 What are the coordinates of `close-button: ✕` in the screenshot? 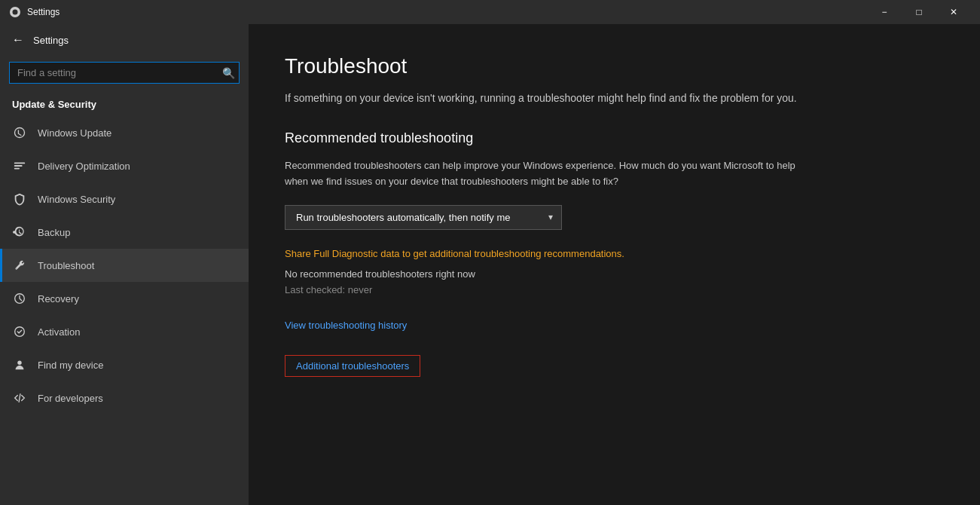 It's located at (954, 12).